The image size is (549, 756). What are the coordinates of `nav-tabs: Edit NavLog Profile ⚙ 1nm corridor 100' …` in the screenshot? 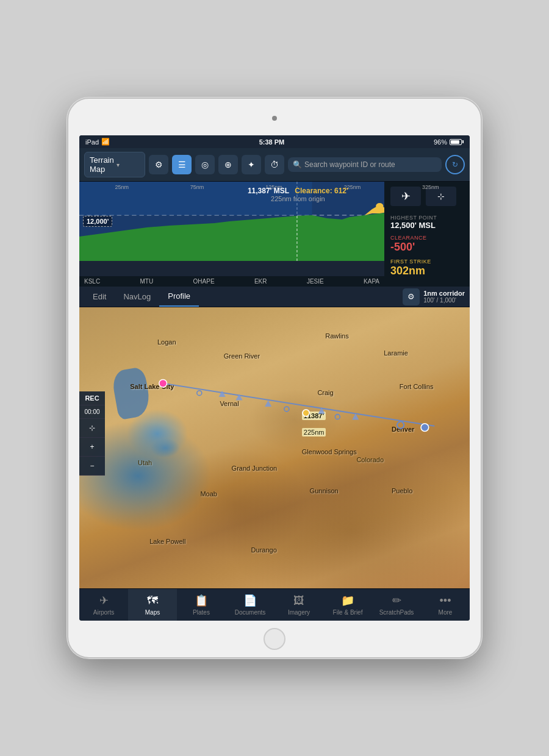 It's located at (274, 297).